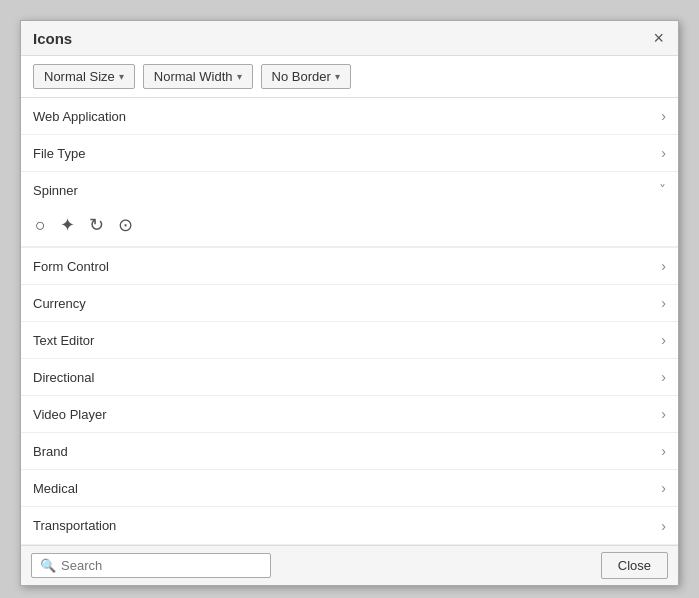  I want to click on toolbar: Normal Size ▾ Normal Width ▾ No Border ▾, so click(350, 77).